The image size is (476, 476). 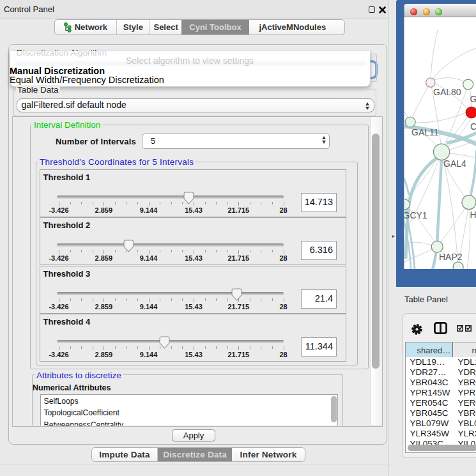 What do you see at coordinates (473, 127) in the screenshot?
I see `svg-text: CY` at bounding box center [473, 127].